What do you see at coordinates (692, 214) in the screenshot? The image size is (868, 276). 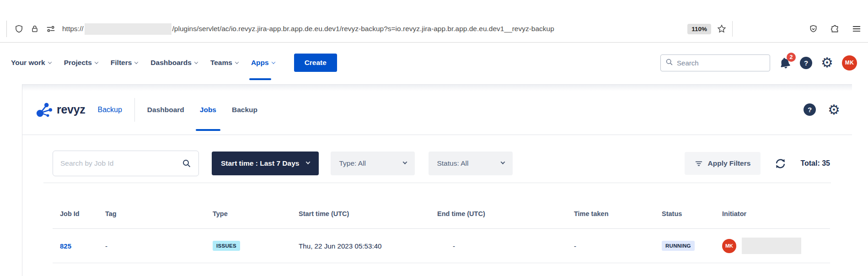 I see `column-header-status: Status` at bounding box center [692, 214].